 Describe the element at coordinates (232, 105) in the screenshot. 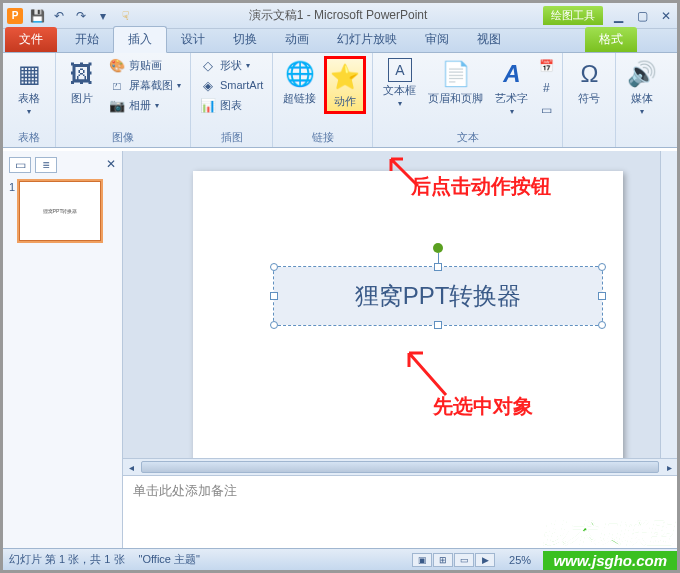

I see `chart-button: 📊图表` at that location.